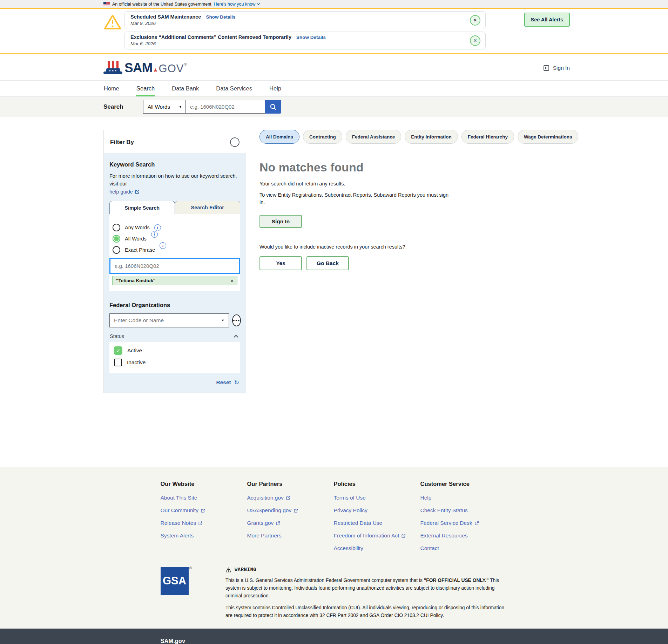 The height and width of the screenshot is (644, 668). I want to click on footer-link: More Partners, so click(290, 536).